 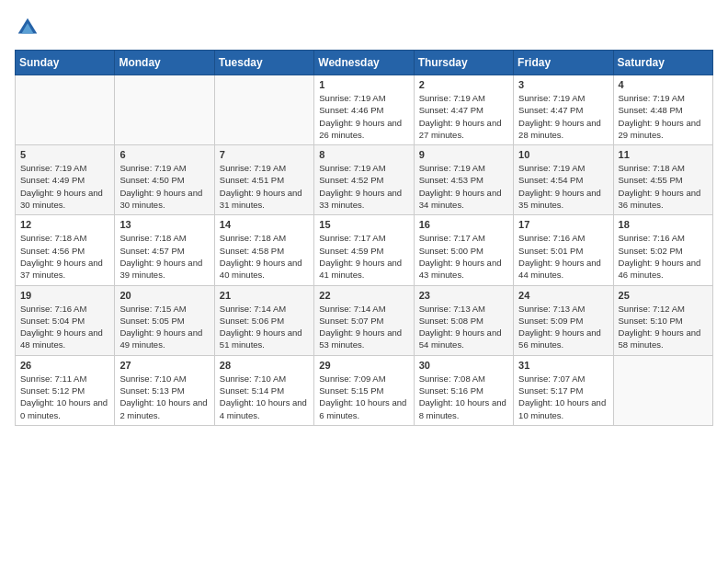 I want to click on day-info: Sunrise: 7:08 AM Sunset: 5:16 PM Dayligh…, so click(x=463, y=397).